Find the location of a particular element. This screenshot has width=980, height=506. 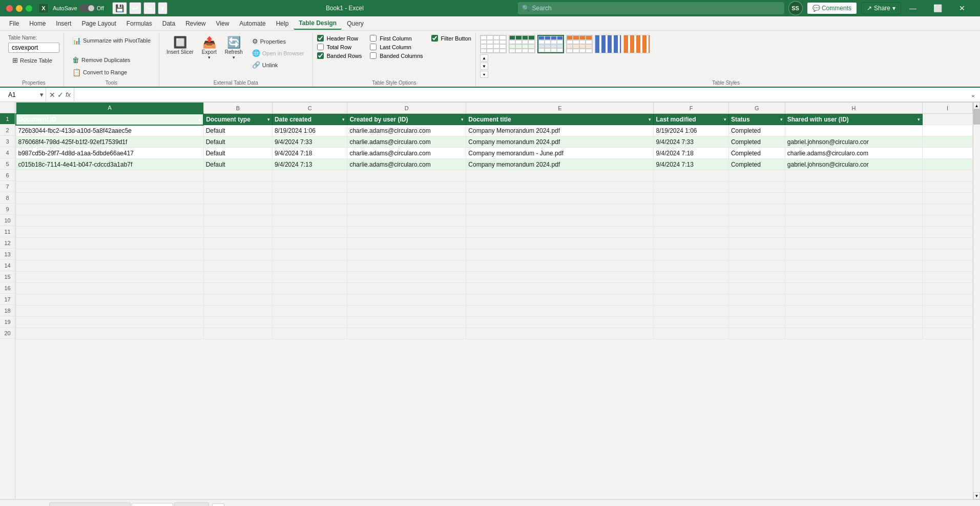

row-header-4: 4 is located at coordinates (7, 153).